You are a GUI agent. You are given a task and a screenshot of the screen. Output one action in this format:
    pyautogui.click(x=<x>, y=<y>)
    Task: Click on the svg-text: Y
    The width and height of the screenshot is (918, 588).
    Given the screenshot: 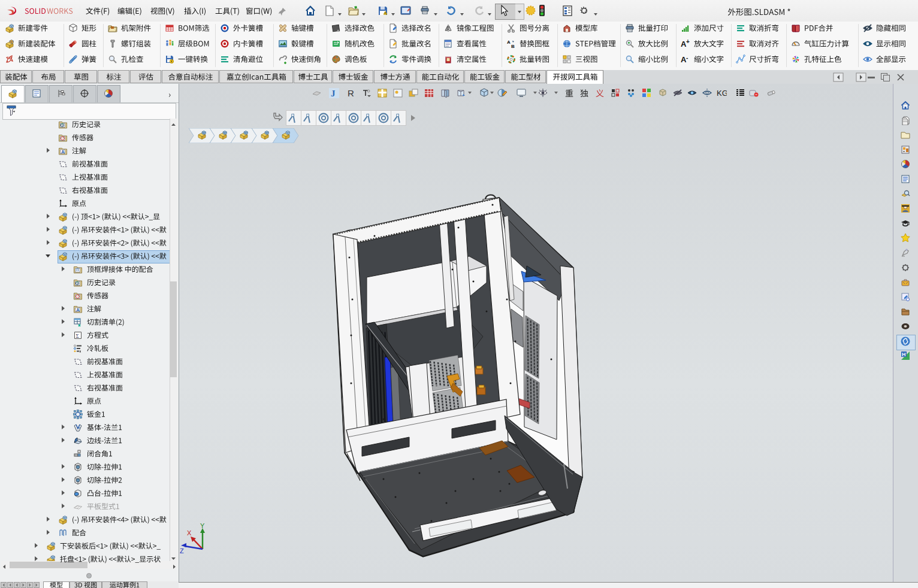 What is the action you would take?
    pyautogui.click(x=203, y=526)
    